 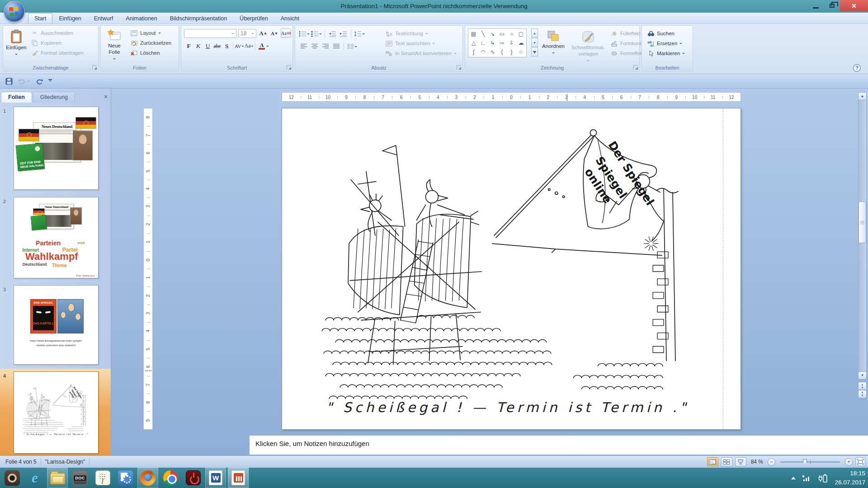 What do you see at coordinates (474, 43) in the screenshot?
I see `shape-button-6: △` at bounding box center [474, 43].